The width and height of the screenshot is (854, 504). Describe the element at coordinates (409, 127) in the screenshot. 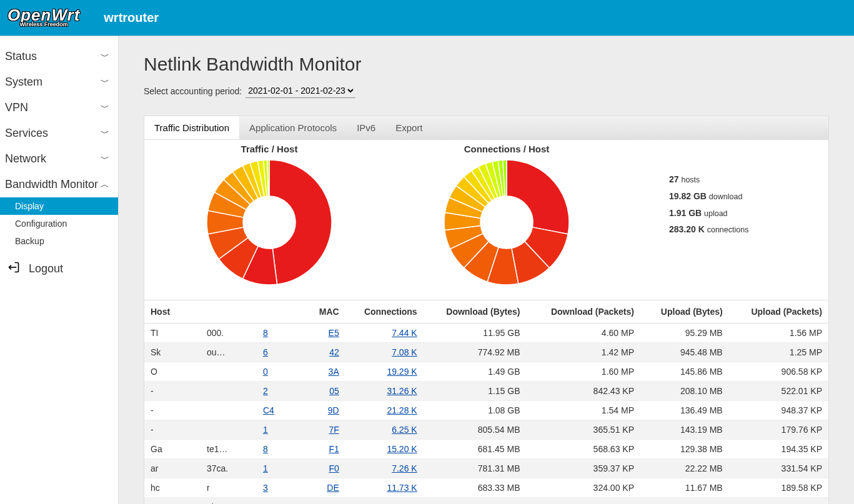

I see `tab-export: Export` at that location.